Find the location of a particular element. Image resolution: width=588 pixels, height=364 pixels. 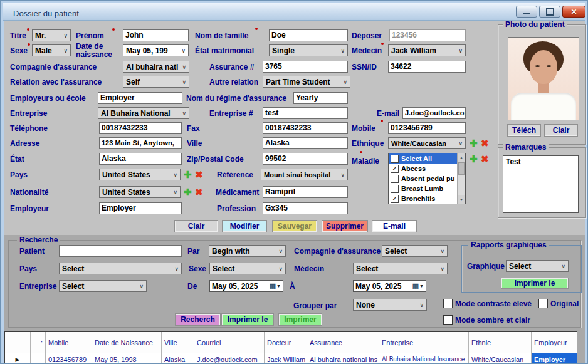

ssn-input: 34622 is located at coordinates (427, 66).